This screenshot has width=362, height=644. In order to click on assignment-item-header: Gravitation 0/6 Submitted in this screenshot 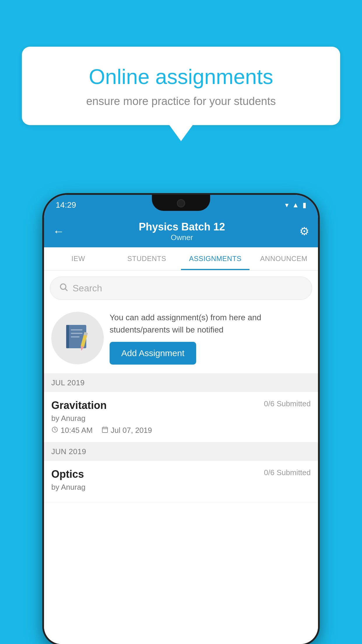, I will do `click(181, 405)`.